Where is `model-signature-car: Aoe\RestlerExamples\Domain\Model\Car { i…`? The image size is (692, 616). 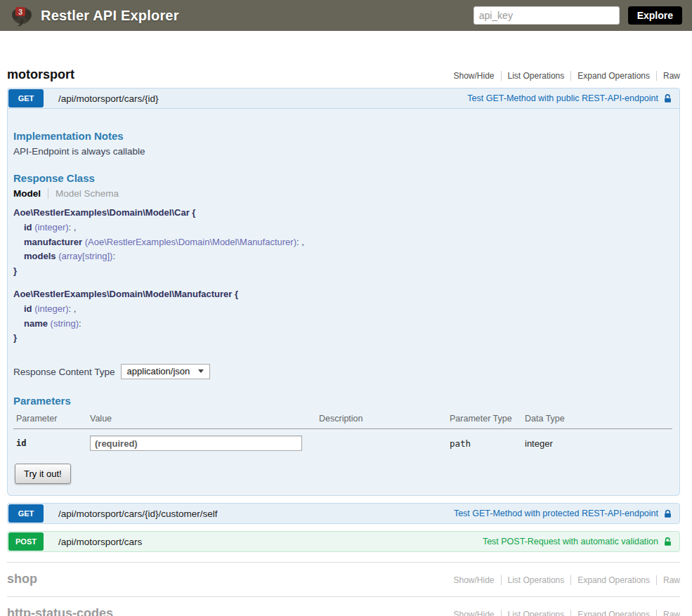 model-signature-car: Aoe\RestlerExamples\Domain\Model\Car { i… is located at coordinates (343, 242).